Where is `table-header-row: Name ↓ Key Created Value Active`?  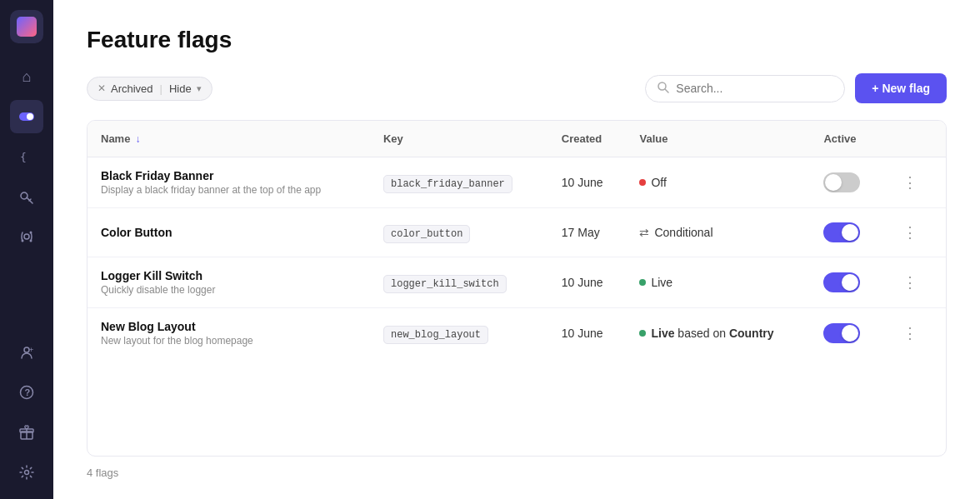 table-header-row: Name ↓ Key Created Value Active is located at coordinates (517, 139).